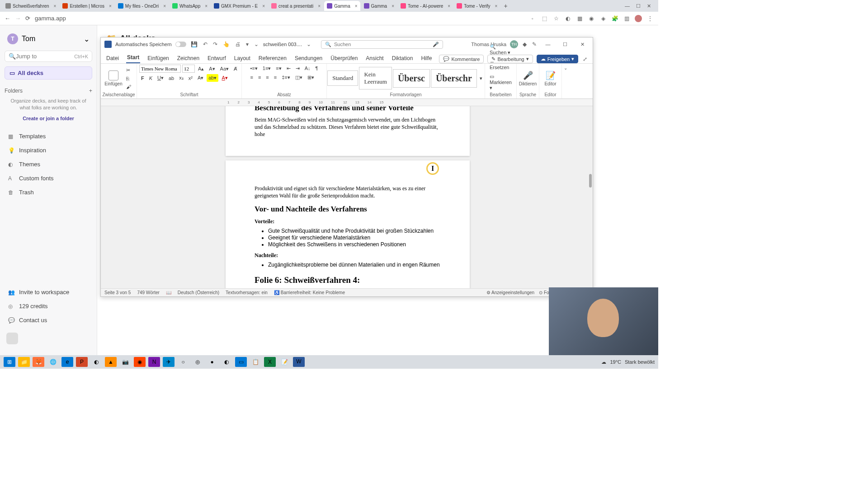 Image resolution: width=868 pixels, height=488 pixels. What do you see at coordinates (299, 362) in the screenshot?
I see `taskbar-app-word: W` at bounding box center [299, 362].